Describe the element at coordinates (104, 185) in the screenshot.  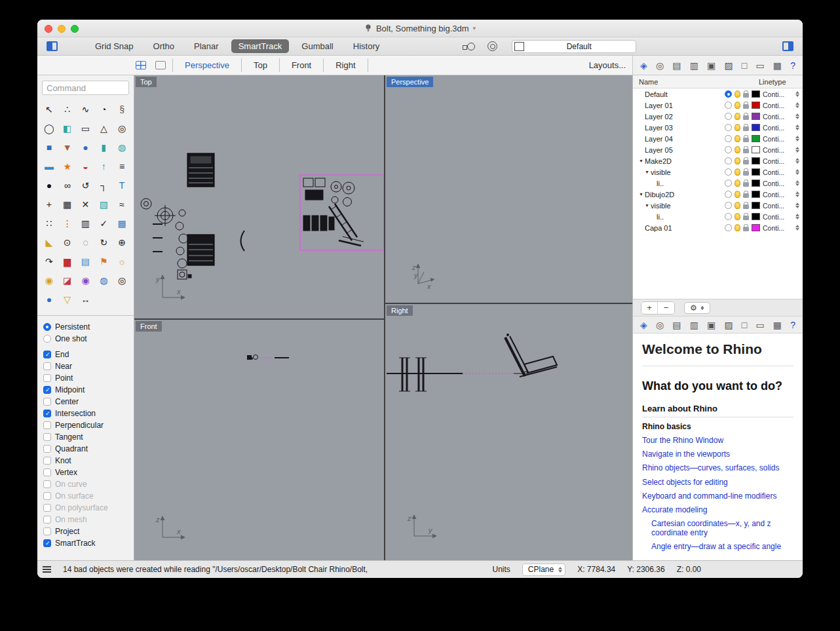
I see `fillet-icon: ┐` at that location.